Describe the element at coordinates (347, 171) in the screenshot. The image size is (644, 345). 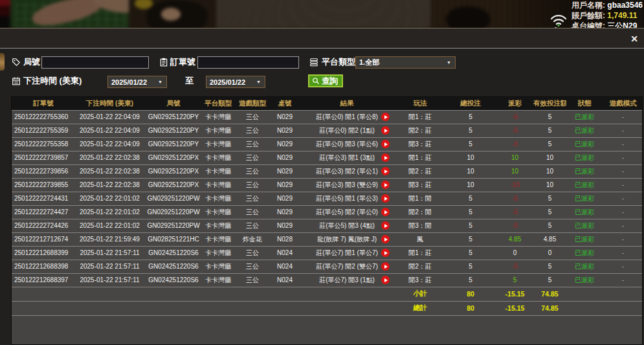
I see `cell-result: 莊(單公3) 閒2 (單公1)` at that location.